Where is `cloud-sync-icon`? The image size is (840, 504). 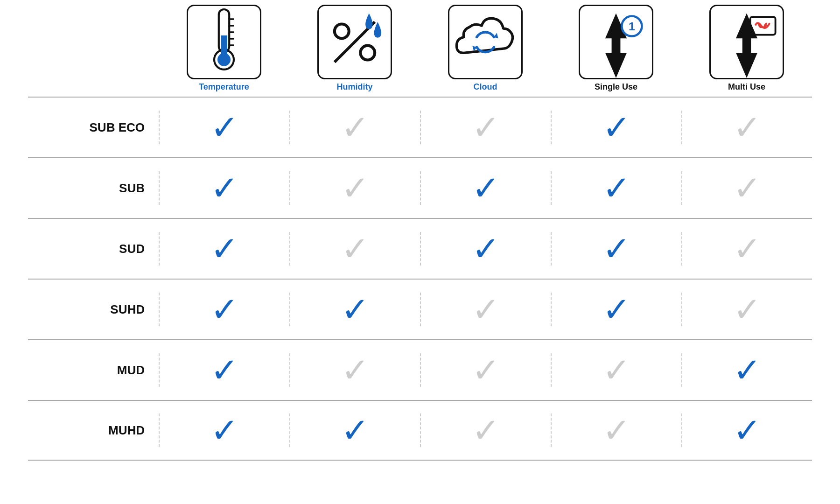
cloud-sync-icon is located at coordinates (485, 42).